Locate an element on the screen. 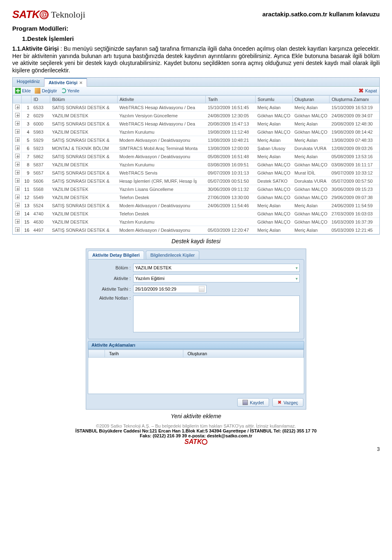  cell-id: 4740 is located at coordinates (41, 214).